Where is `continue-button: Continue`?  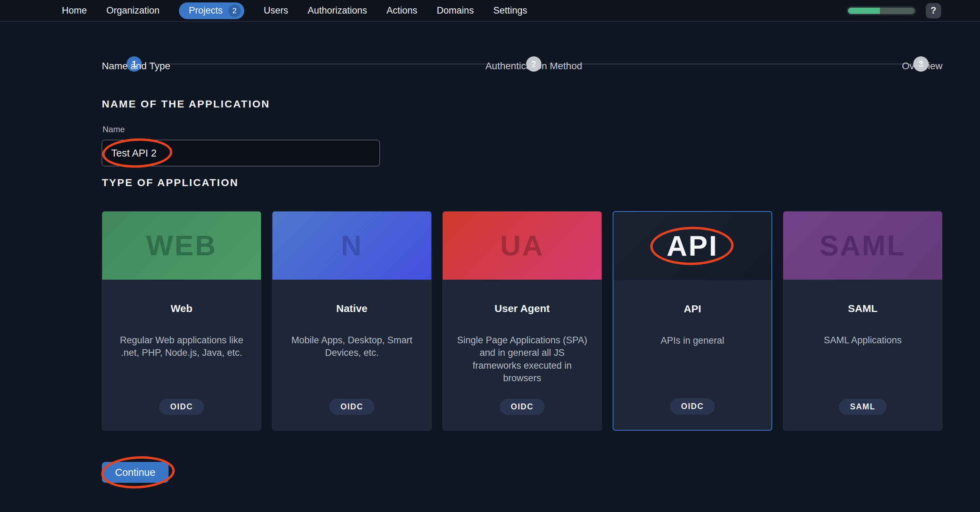
continue-button: Continue is located at coordinates (135, 472).